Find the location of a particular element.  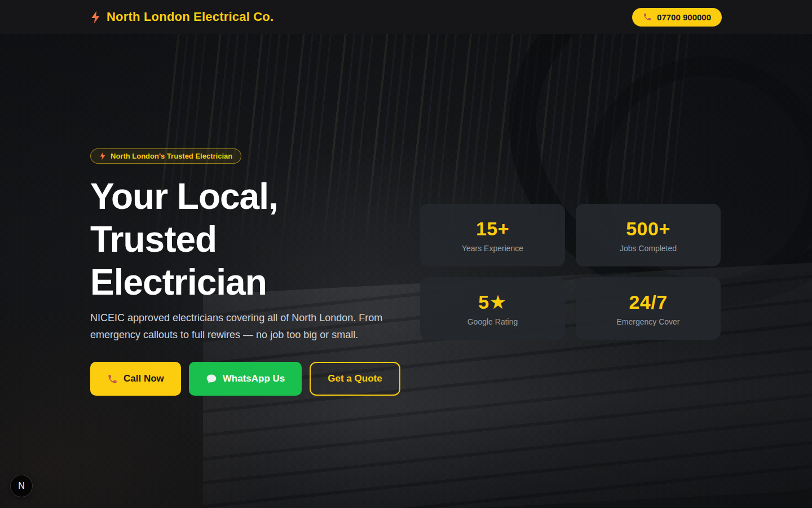

stats-grid: 15+ Years Experience 500+ Jobs Completed… is located at coordinates (571, 272).